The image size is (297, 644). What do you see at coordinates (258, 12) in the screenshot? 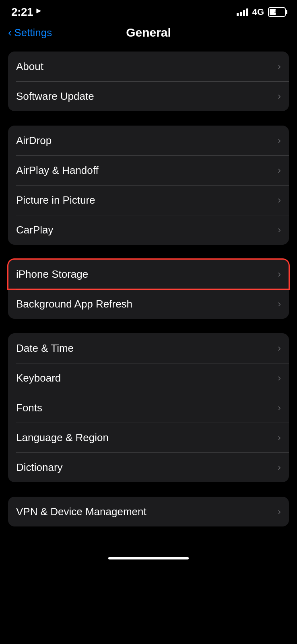
I see `network-type: 4G` at bounding box center [258, 12].